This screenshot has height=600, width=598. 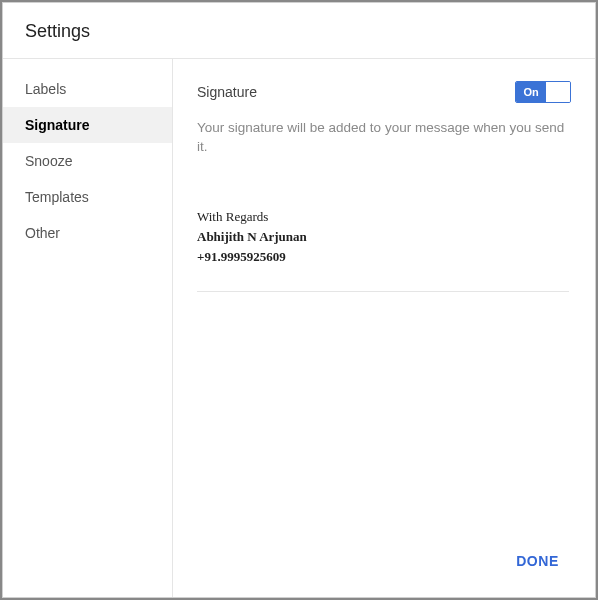 I want to click on sidebar-item-signature: Signature, so click(x=88, y=125).